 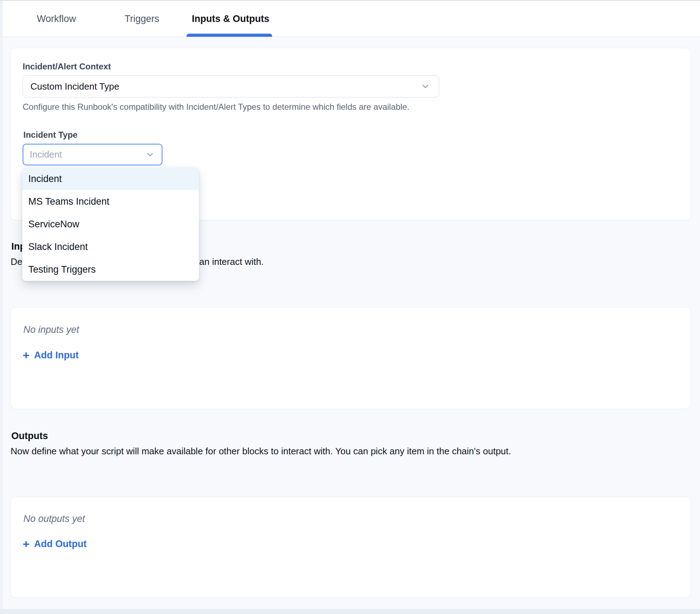 What do you see at coordinates (56, 356) in the screenshot?
I see `add-input-label: Add Input` at bounding box center [56, 356].